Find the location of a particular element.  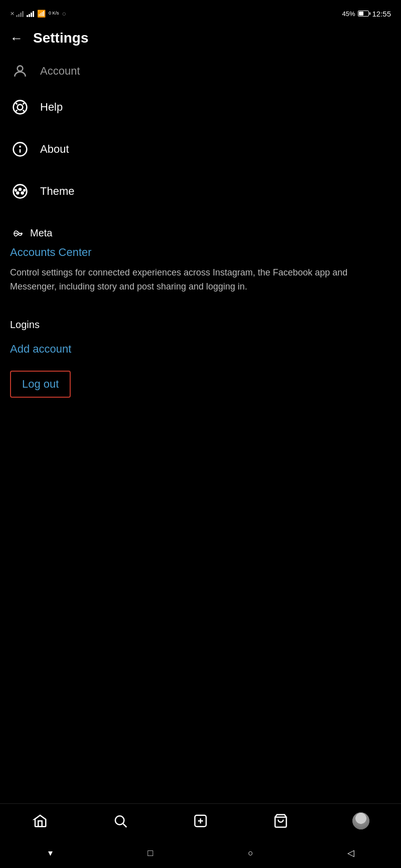

account-icon is located at coordinates (20, 71).